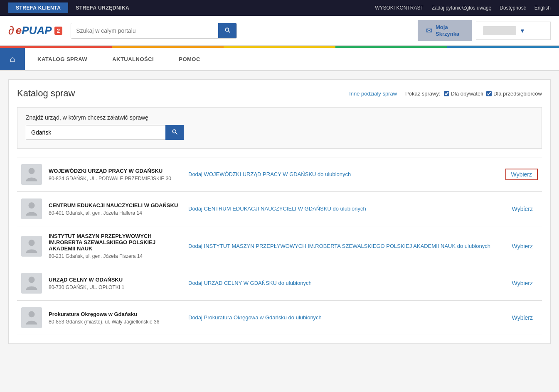  I want to click on page-title: Katalog spraw, so click(46, 93).